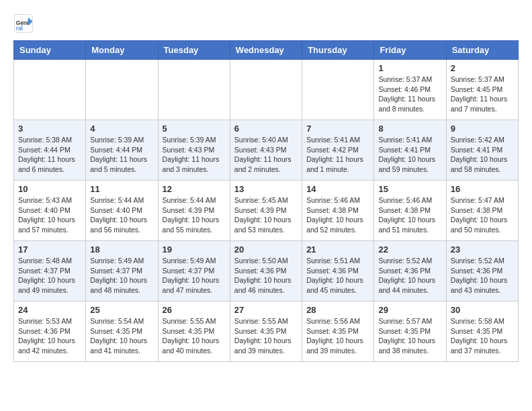 Image resolution: width=532 pixels, height=411 pixels. What do you see at coordinates (50, 336) in the screenshot?
I see `day-info: Sunrise: 5:53 AM Sunset: 4:36 PM Dayligh…` at bounding box center [50, 336].